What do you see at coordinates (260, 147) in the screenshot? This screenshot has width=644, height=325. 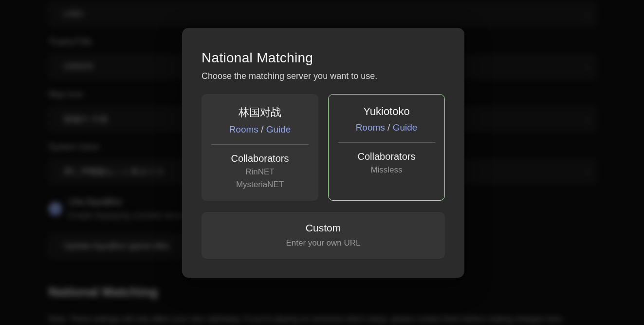 I see `server-card-linguo: 林国对战 Rooms / Guide Collaborators RinNET …` at bounding box center [260, 147].